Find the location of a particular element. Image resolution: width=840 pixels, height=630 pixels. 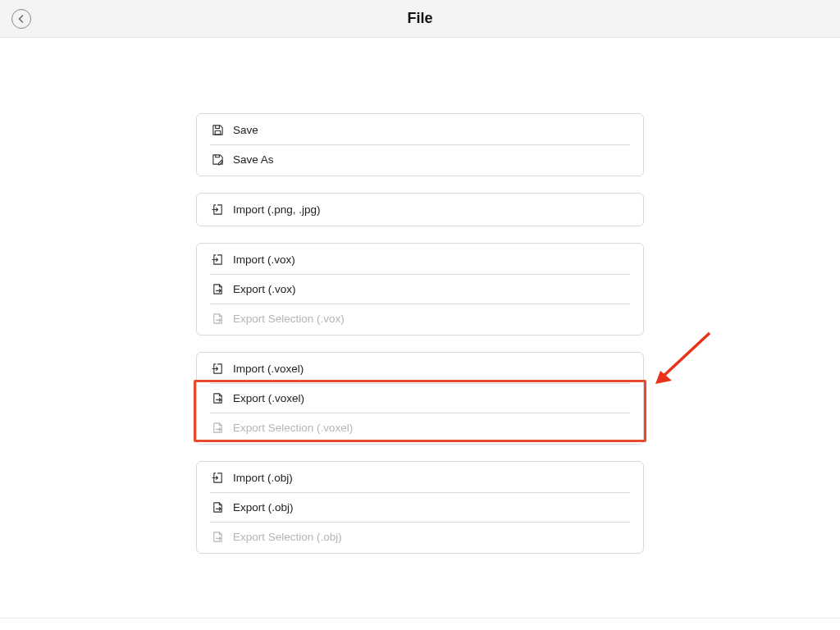

footer-divider is located at coordinates (420, 619).